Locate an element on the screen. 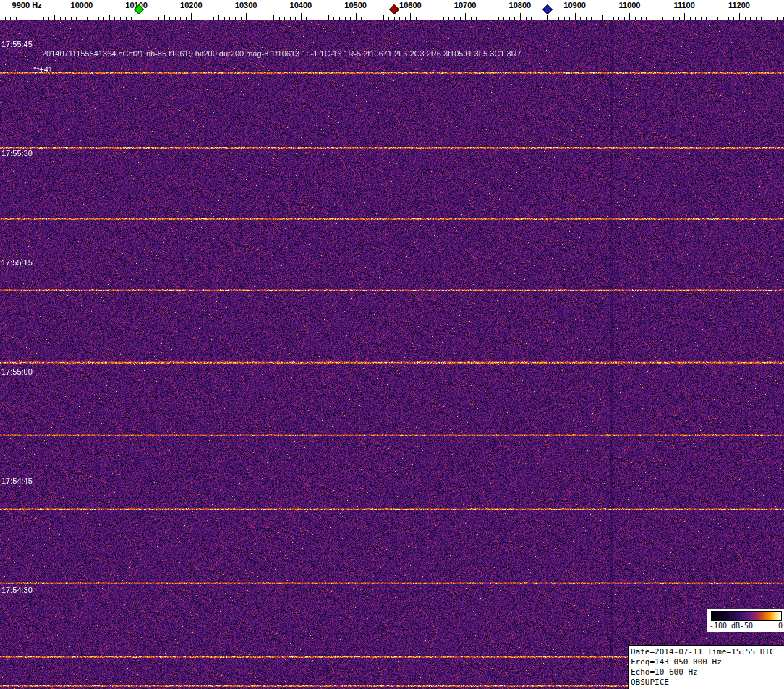  time-label: 17:54:30 is located at coordinates (17, 590).